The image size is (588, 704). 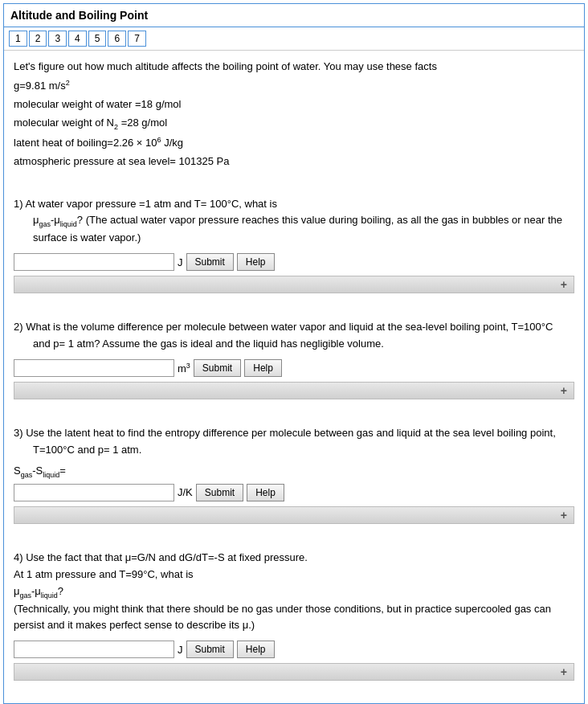 What do you see at coordinates (294, 672) in the screenshot?
I see `question-4-expand-bar: +` at bounding box center [294, 672].